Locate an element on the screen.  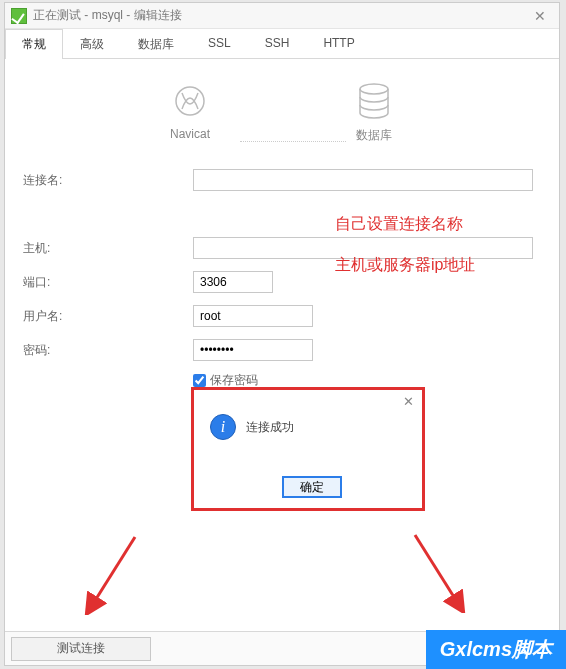
navicat-icon is located at coordinates (190, 101).